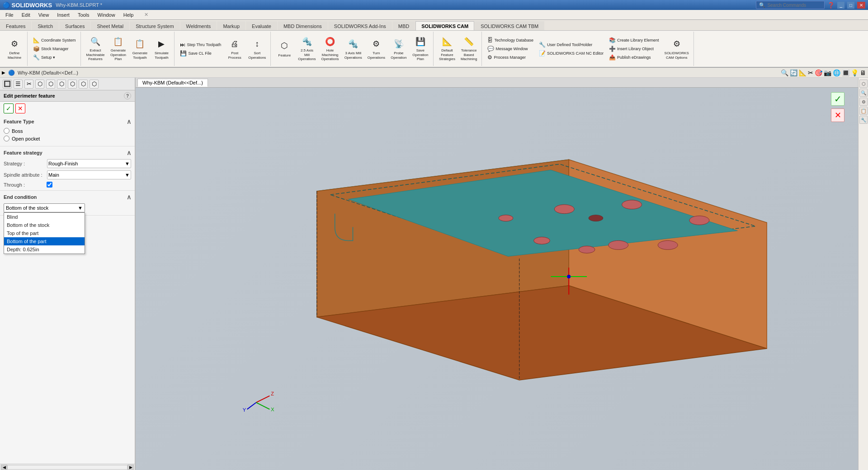 The width and height of the screenshot is (868, 470). Describe the element at coordinates (44, 208) in the screenshot. I see `end-condition-dropdown: Bottom of the stock ▼` at that location.